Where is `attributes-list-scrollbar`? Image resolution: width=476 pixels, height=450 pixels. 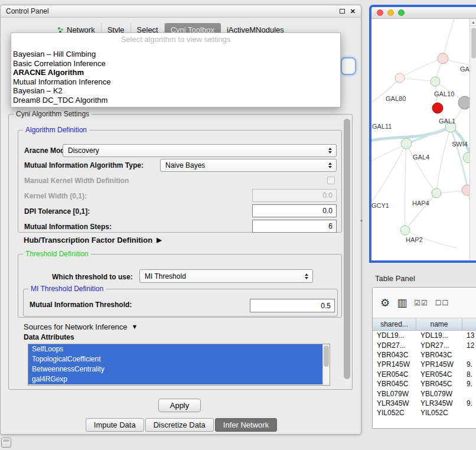
attributes-list-scrollbar is located at coordinates (326, 365).